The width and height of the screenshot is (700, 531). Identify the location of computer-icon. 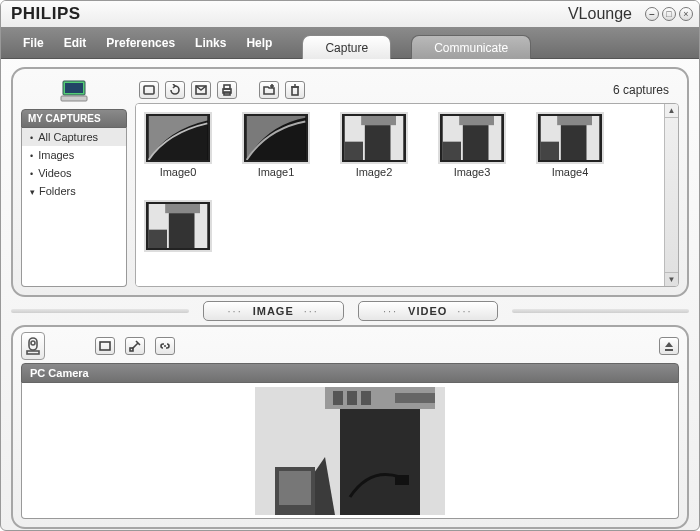
(74, 91).